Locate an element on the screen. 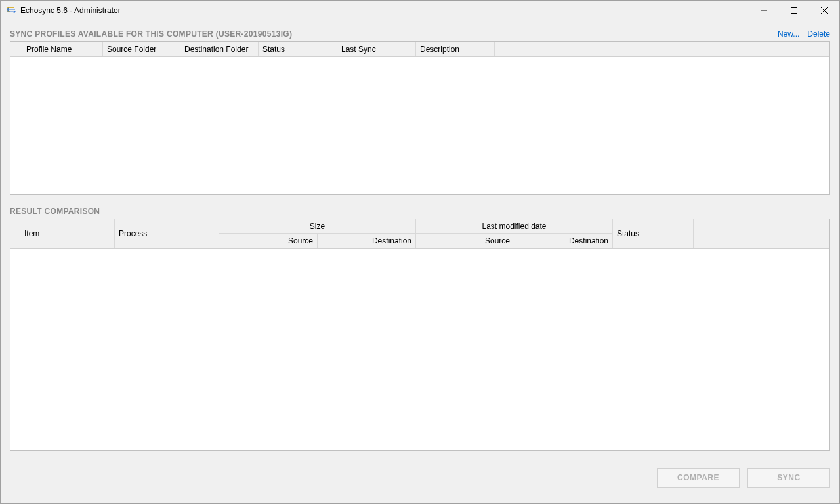  column-profile-name: Profile Name is located at coordinates (63, 49).